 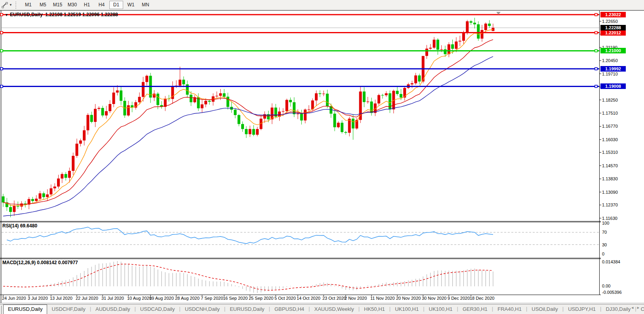 I want to click on date-axis-label: 7 Sep 2020, so click(x=212, y=298).